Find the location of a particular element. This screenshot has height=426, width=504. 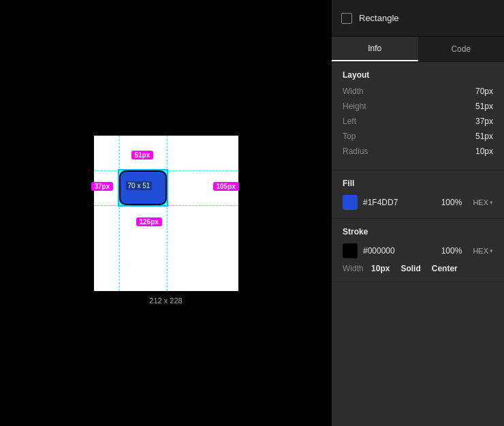

prop-top-label: Top is located at coordinates (349, 136).